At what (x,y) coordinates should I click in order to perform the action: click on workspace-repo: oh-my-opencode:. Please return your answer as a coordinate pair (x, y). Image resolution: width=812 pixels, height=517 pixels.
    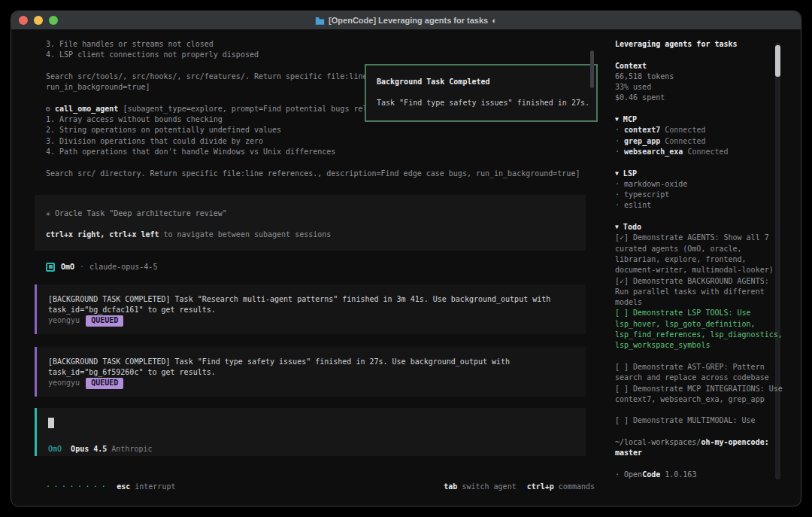
    Looking at the image, I should click on (735, 442).